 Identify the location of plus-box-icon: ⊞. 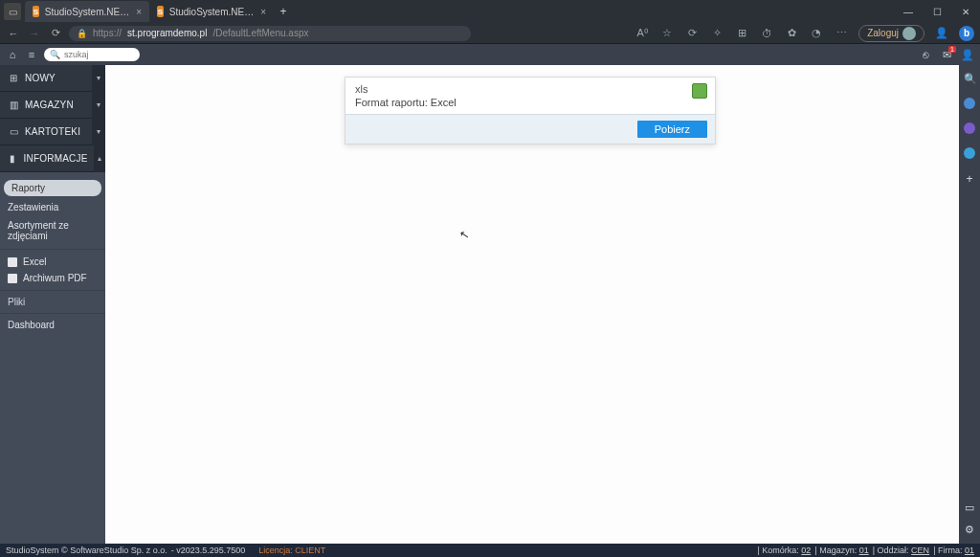
(13, 78).